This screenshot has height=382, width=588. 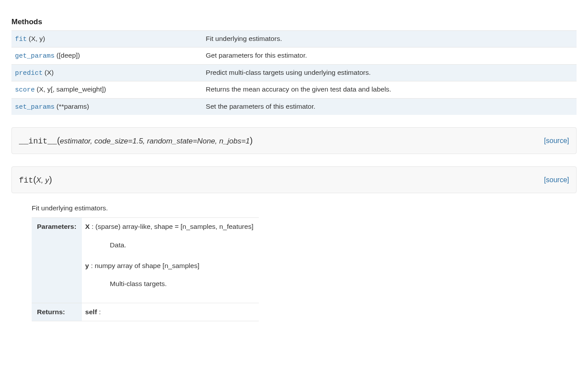 I want to click on methods-heading: Methods, so click(x=294, y=22).